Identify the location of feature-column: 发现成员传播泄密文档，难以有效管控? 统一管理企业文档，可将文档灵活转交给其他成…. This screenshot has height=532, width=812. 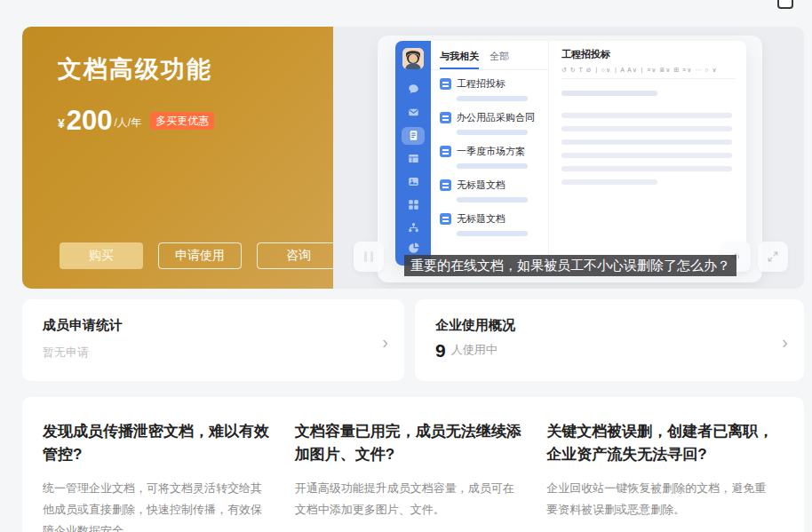
(158, 476).